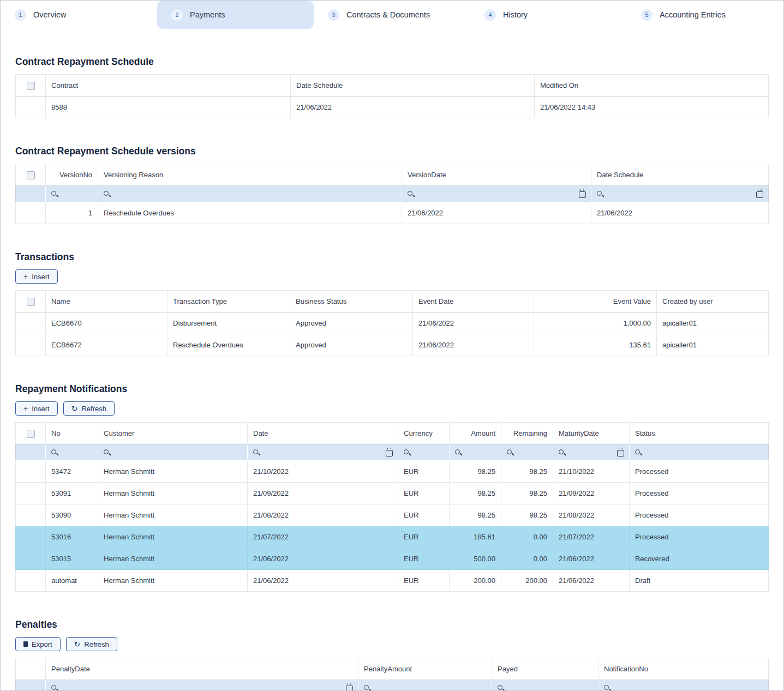 Image resolution: width=784 pixels, height=691 pixels. What do you see at coordinates (699, 434) in the screenshot?
I see `column-header-status: Status` at bounding box center [699, 434].